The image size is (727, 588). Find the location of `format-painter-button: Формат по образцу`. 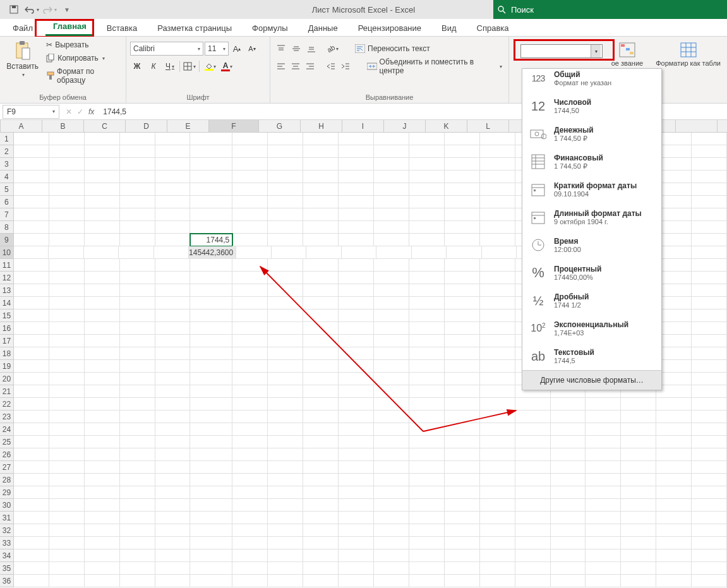

format-painter-button: Формат по образцу is located at coordinates (83, 76).